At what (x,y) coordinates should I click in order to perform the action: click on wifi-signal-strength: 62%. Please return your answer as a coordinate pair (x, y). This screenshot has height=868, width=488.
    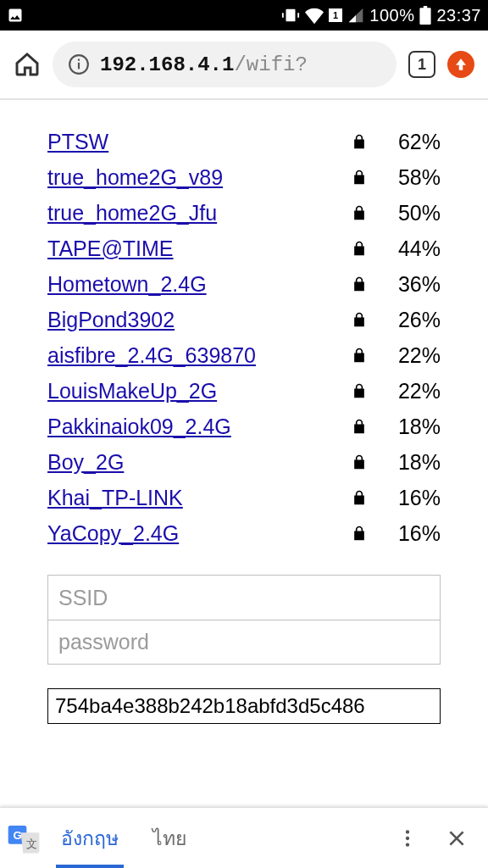
    Looking at the image, I should click on (410, 142).